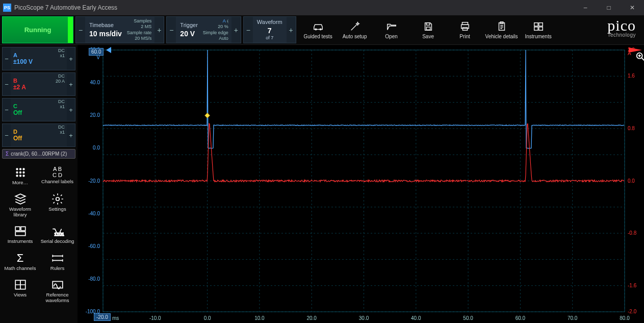 This screenshot has width=644, height=323. Describe the element at coordinates (57, 205) in the screenshot. I see `settings-button: Settings` at that location.